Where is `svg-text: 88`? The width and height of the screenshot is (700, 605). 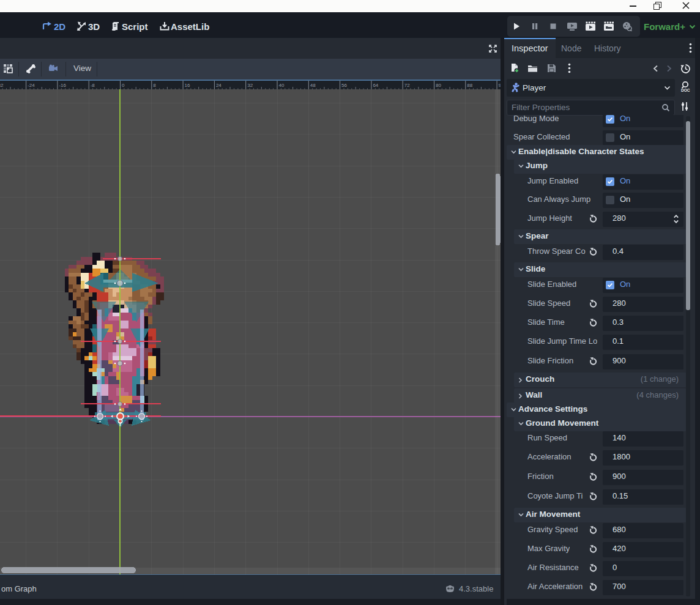 svg-text: 88 is located at coordinates (470, 84).